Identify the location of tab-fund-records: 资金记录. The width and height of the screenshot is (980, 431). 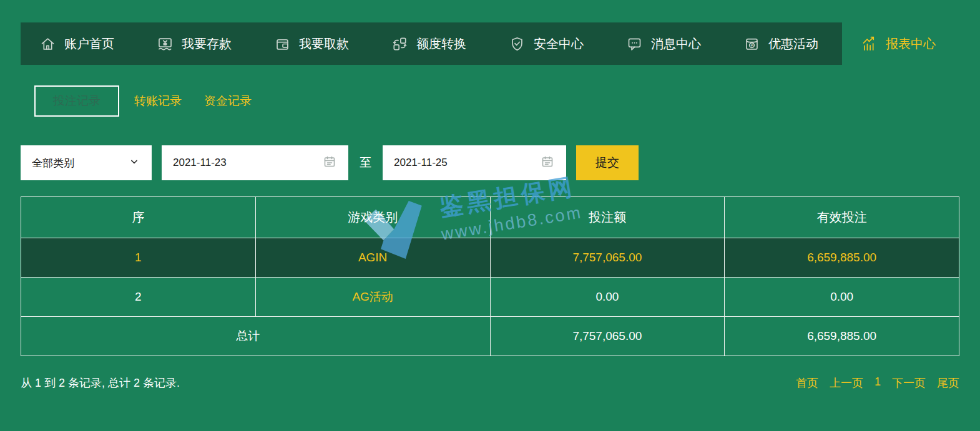
(228, 101).